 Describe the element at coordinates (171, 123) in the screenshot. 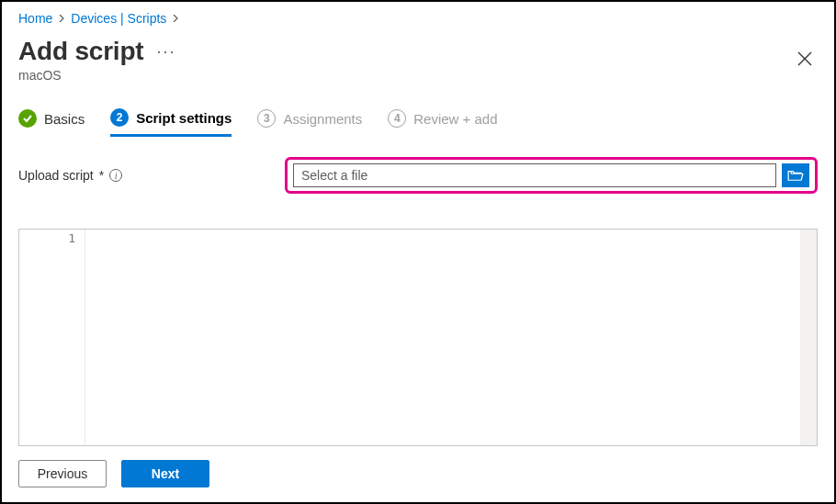

I see `step-script-settings: 2 Script settings` at that location.